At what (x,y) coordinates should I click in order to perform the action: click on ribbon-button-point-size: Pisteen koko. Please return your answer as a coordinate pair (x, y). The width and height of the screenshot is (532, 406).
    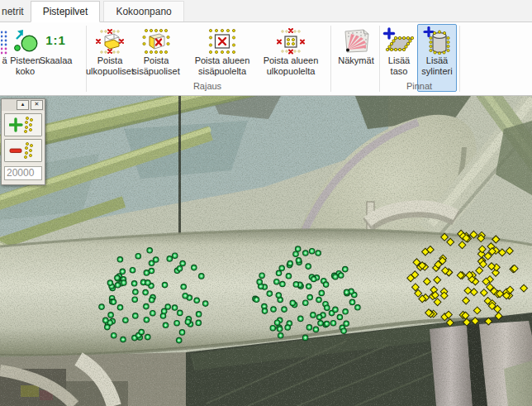
    Looking at the image, I should click on (25, 58).